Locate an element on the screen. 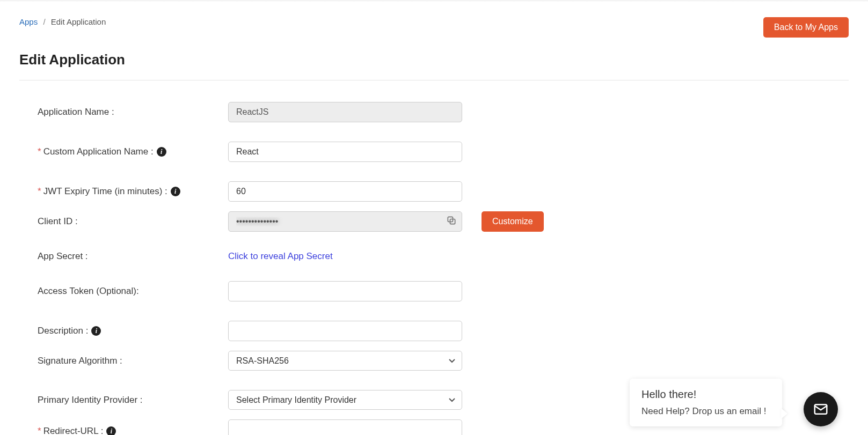 This screenshot has width=868, height=435. application-name-input is located at coordinates (345, 112).